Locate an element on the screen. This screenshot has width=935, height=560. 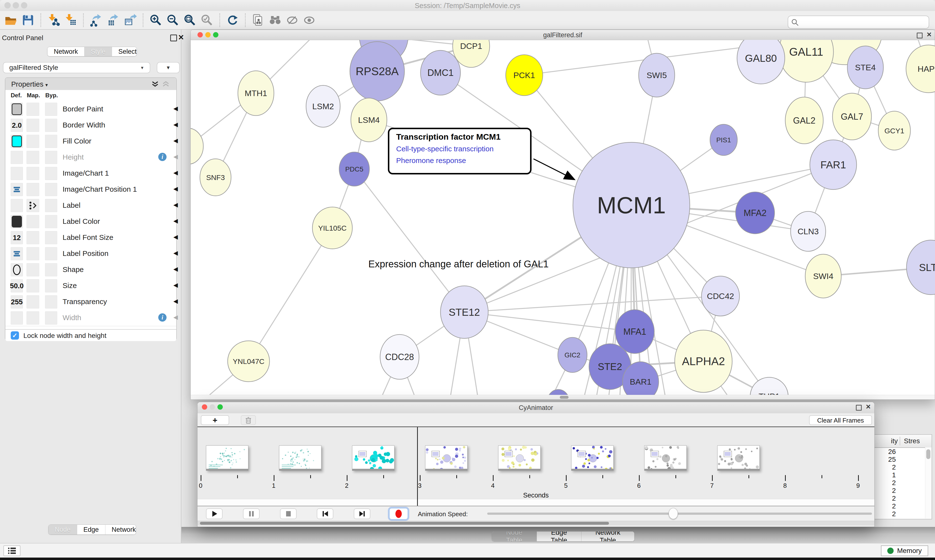
zoom-out-button is located at coordinates (173, 20).